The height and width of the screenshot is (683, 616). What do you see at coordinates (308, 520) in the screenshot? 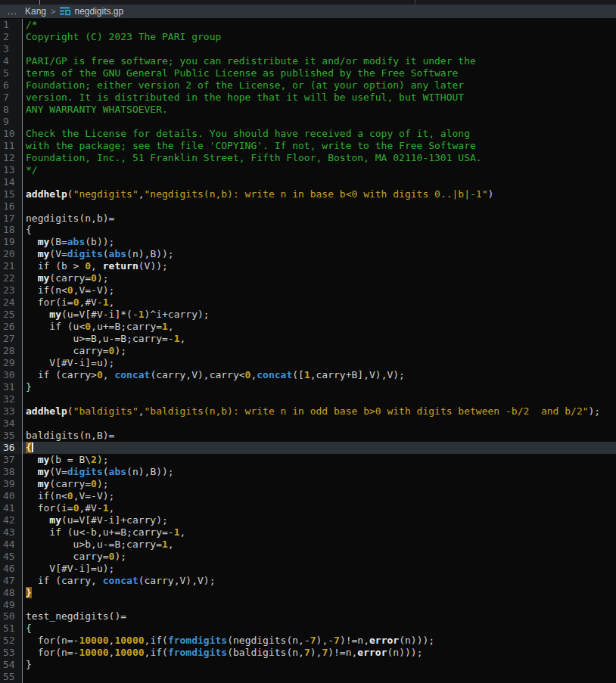
I see `code-line: 42 my(u=V[#V-i]+carry);` at bounding box center [308, 520].